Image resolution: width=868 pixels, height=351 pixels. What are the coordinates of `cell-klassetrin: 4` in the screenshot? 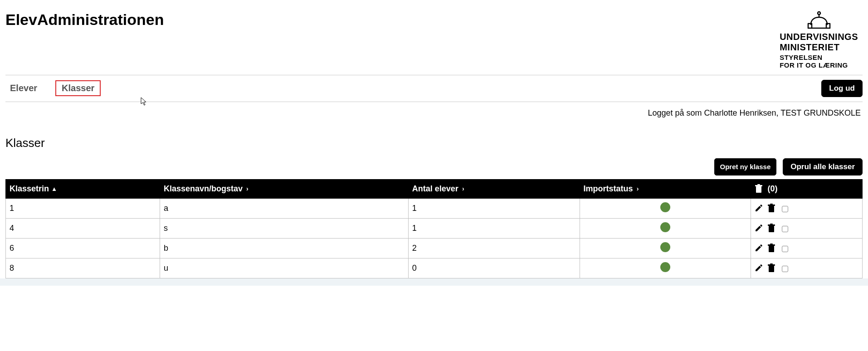 It's located at (83, 228).